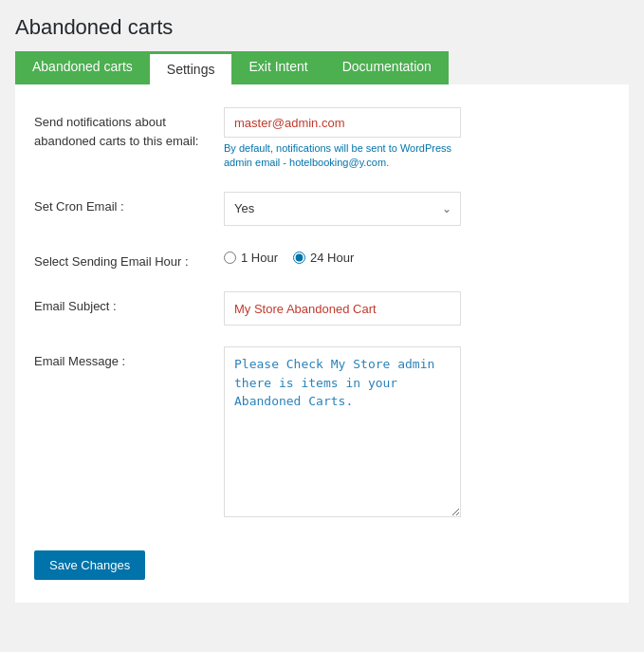  I want to click on message-label: Email Message :, so click(129, 359).